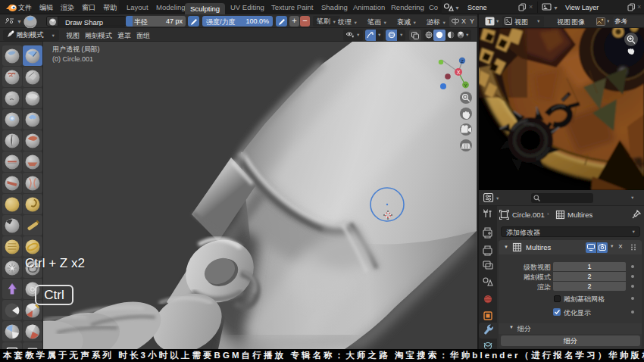 The image size is (644, 362). What do you see at coordinates (462, 61) in the screenshot?
I see `svg-text: Z` at bounding box center [462, 61].